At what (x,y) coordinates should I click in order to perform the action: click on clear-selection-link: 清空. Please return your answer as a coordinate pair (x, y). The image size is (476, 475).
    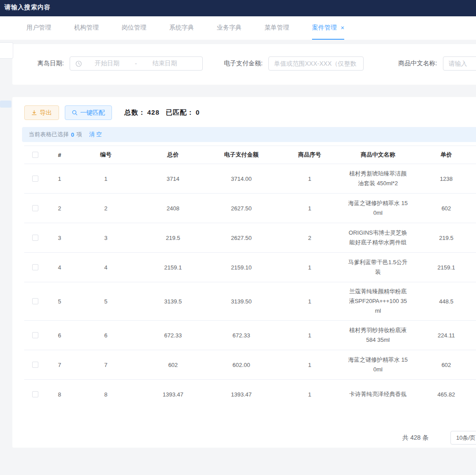
    Looking at the image, I should click on (96, 135).